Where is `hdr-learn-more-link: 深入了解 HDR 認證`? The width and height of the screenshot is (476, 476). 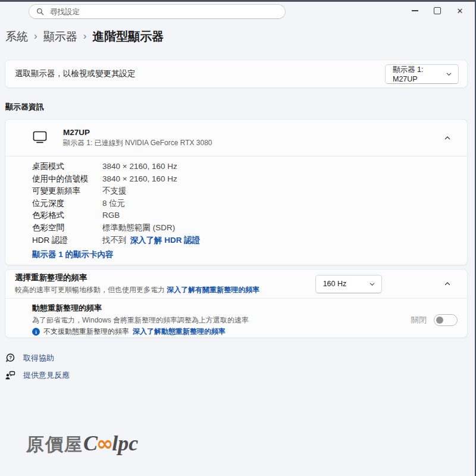 hdr-learn-more-link: 深入了解 HDR 認證 is located at coordinates (165, 240).